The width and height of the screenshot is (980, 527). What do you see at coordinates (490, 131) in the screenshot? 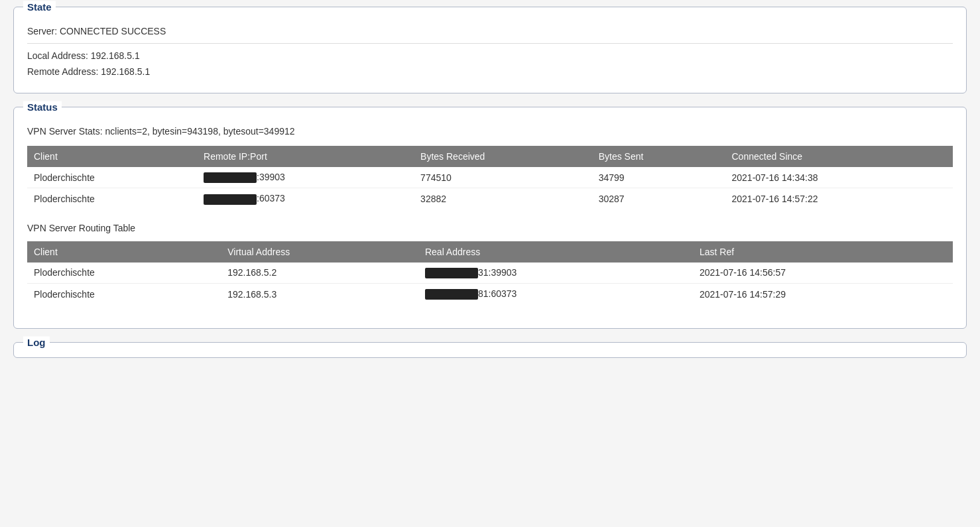
I see `vpn-stats-text: VPN Server Stats: nclients=2, bytesin=94…` at bounding box center [490, 131].